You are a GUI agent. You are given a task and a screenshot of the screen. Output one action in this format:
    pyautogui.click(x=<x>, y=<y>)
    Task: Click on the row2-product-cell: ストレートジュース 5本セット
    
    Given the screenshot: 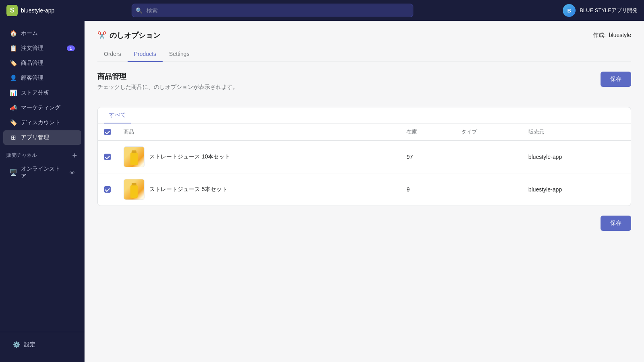 What is the action you would take?
    pyautogui.click(x=258, y=190)
    